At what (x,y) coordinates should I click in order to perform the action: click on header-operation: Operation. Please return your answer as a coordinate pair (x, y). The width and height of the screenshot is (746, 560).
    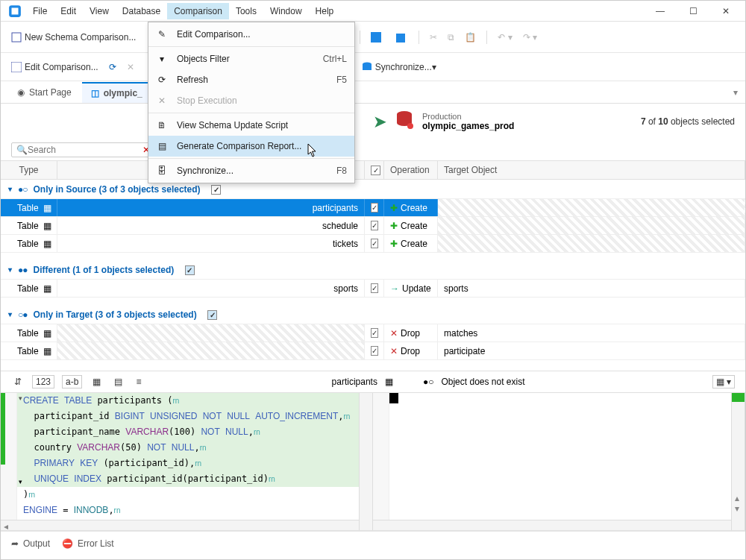
    Looking at the image, I should click on (411, 170).